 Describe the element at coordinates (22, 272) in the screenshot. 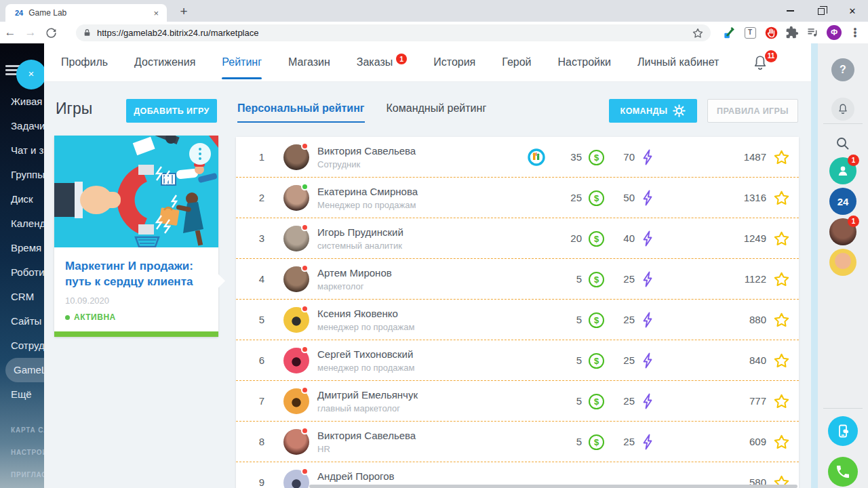

I see `sidebar-item: Роботизация` at that location.